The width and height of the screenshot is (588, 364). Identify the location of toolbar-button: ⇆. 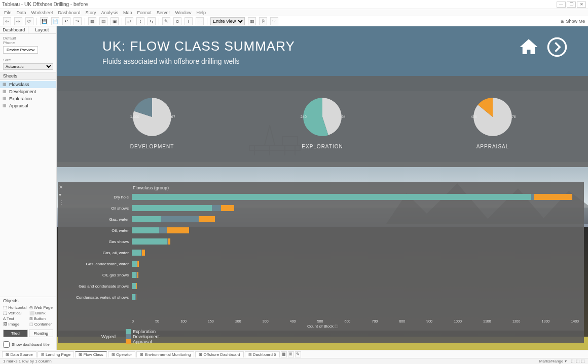
(152, 21).